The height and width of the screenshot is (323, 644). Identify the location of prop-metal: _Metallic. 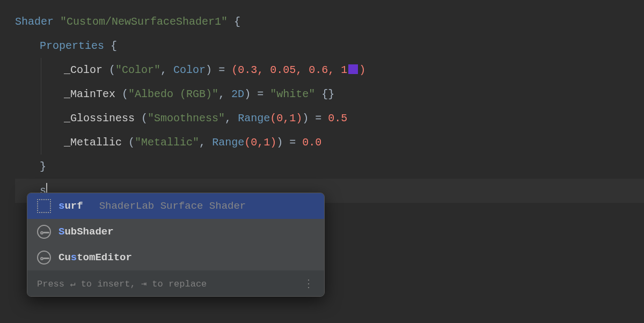
(93, 143).